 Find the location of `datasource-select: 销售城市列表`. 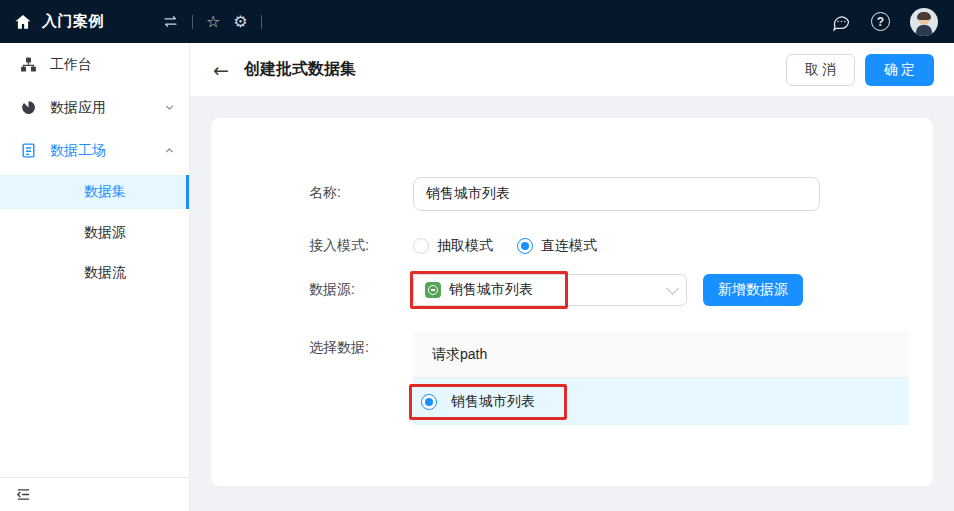

datasource-select: 销售城市列表 is located at coordinates (550, 290).